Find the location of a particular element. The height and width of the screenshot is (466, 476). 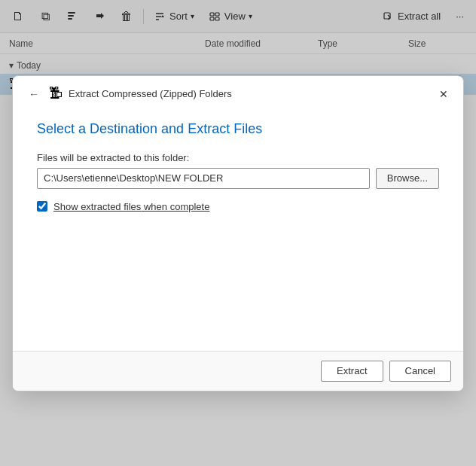

checkbox-text-link: when complete is located at coordinates (175, 206).